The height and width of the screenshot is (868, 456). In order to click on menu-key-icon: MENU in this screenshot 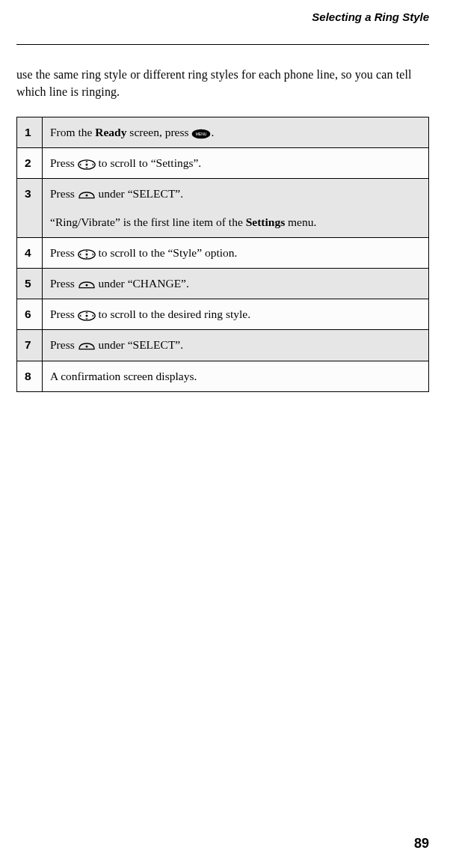, I will do `click(201, 134)`.